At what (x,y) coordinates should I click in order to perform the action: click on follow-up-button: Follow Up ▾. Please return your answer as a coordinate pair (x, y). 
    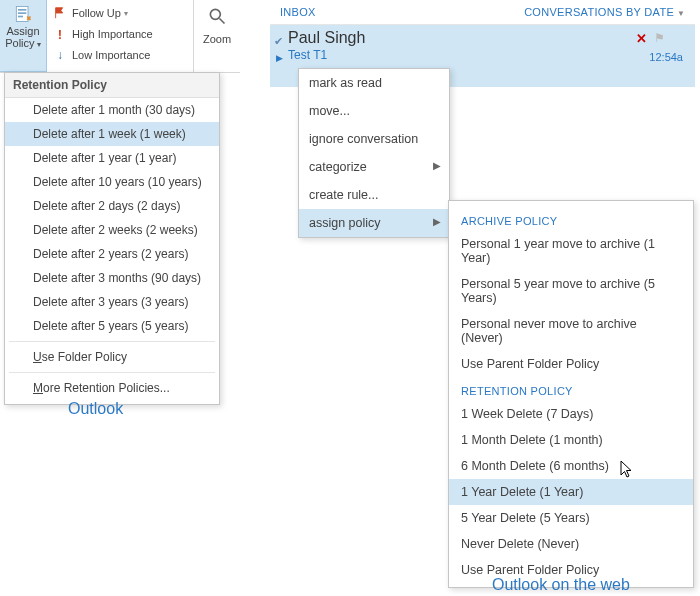
    Looking at the image, I should click on (120, 13).